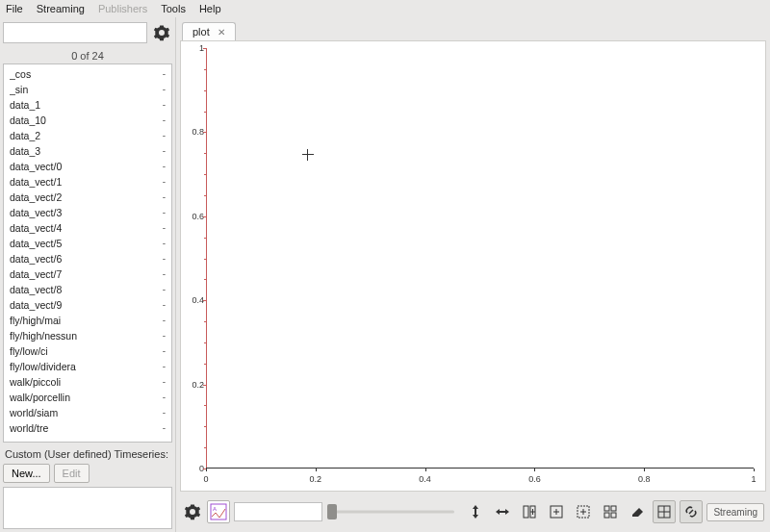 This screenshot has height=532, width=770. What do you see at coordinates (610, 512) in the screenshot?
I see `swap-icon` at bounding box center [610, 512].